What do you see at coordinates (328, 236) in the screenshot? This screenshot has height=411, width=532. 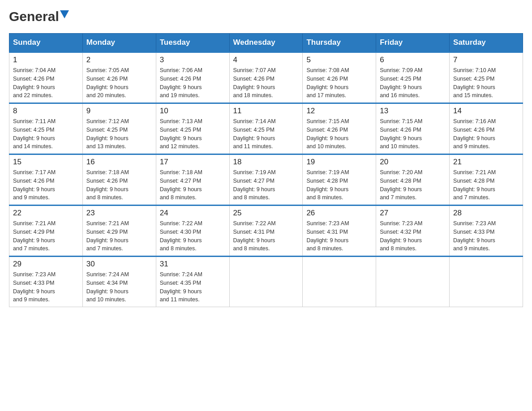 I see `day-info: Sunrise: 7:23 AMSunset: 4:31 PMDaylight:…` at bounding box center [328, 236].